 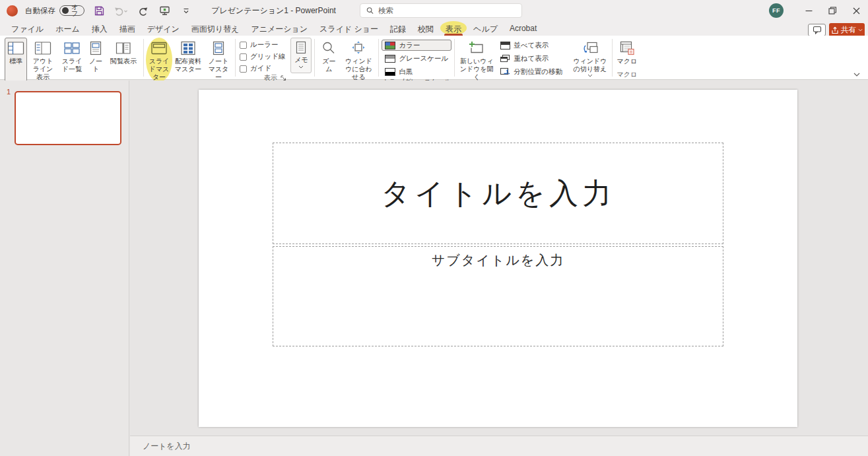 I want to click on arrange-all-icon, so click(x=506, y=46).